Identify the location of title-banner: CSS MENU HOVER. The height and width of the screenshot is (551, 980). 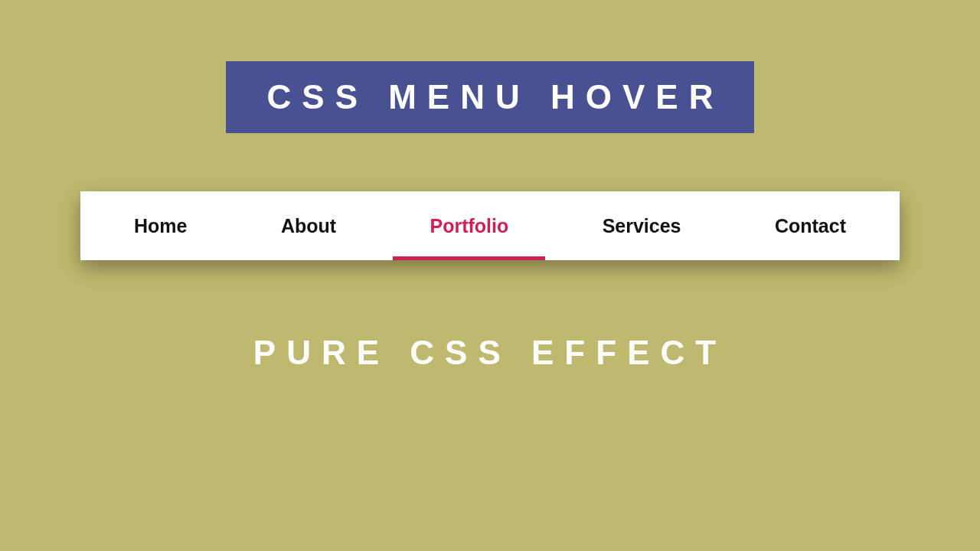
(490, 97).